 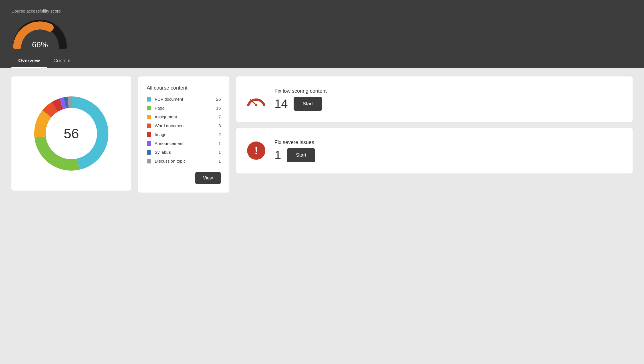 What do you see at coordinates (278, 155) in the screenshot?
I see `fix-severe-count: 1` at bounding box center [278, 155].